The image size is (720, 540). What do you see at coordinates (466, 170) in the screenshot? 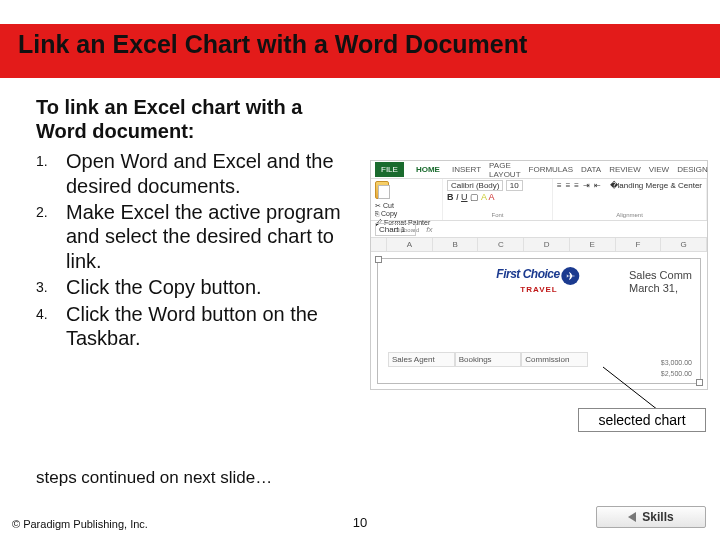
I see `tab-insert: INSERT` at bounding box center [466, 170].